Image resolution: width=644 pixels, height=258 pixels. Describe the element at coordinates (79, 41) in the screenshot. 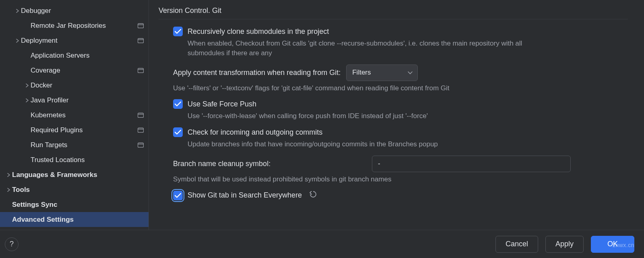

I see `sidebar-item-label: Deployment` at that location.